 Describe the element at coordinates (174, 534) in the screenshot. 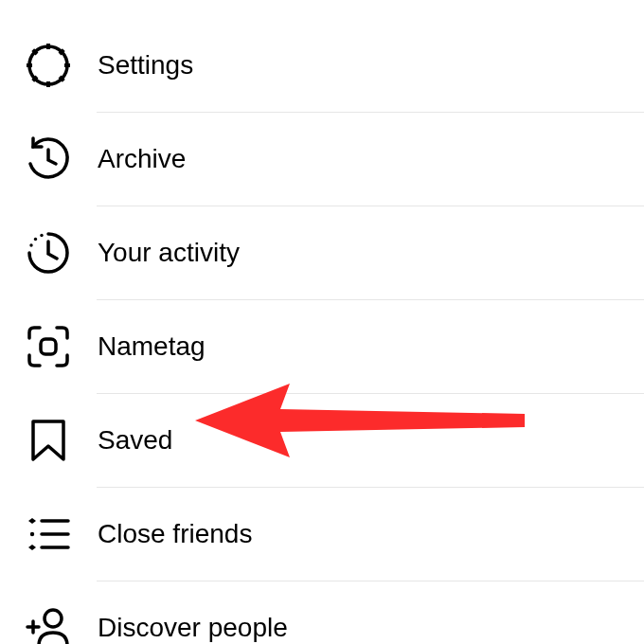

I see `menu-item-label: Close friends` at that location.